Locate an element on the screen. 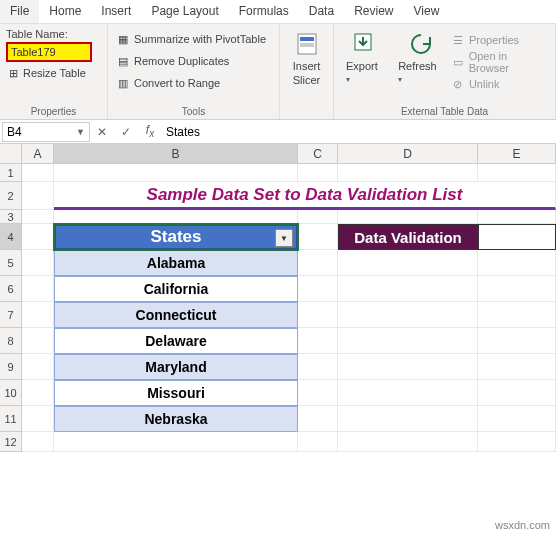 This screenshot has width=556, height=535. cell-e7 is located at coordinates (517, 315).